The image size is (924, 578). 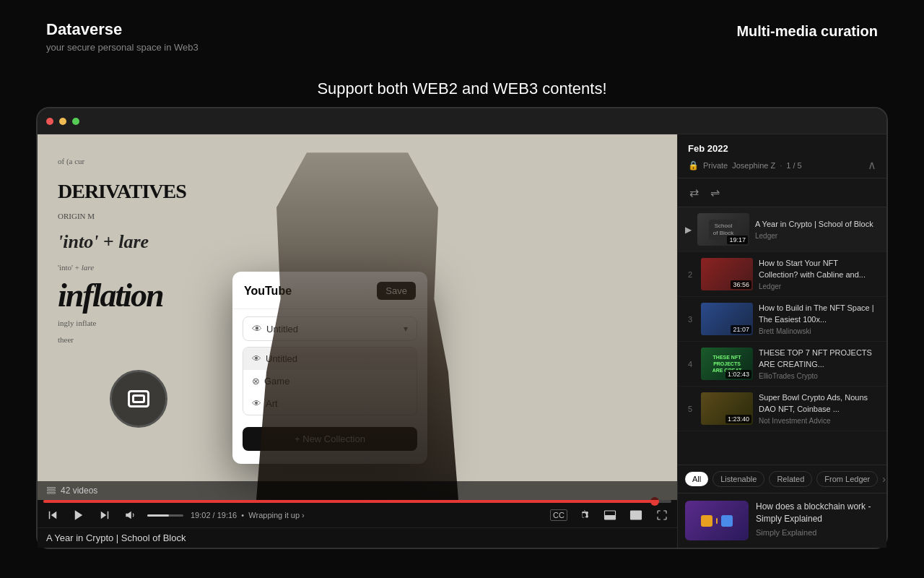 What do you see at coordinates (738, 240) in the screenshot?
I see `video-duration: 19:17` at bounding box center [738, 240].